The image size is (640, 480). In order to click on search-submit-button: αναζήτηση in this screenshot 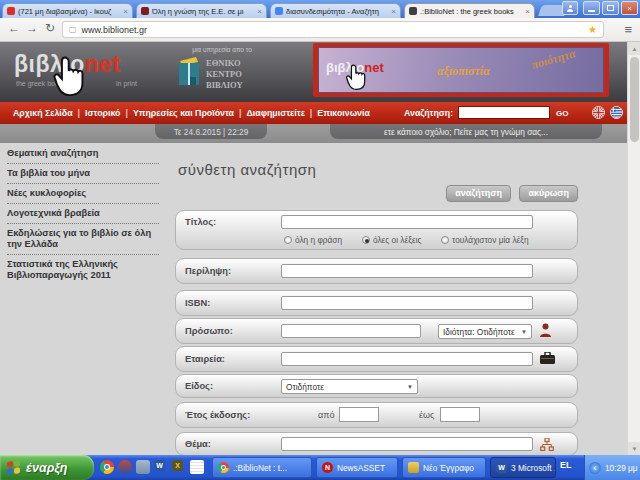, I will do `click(478, 194)`.